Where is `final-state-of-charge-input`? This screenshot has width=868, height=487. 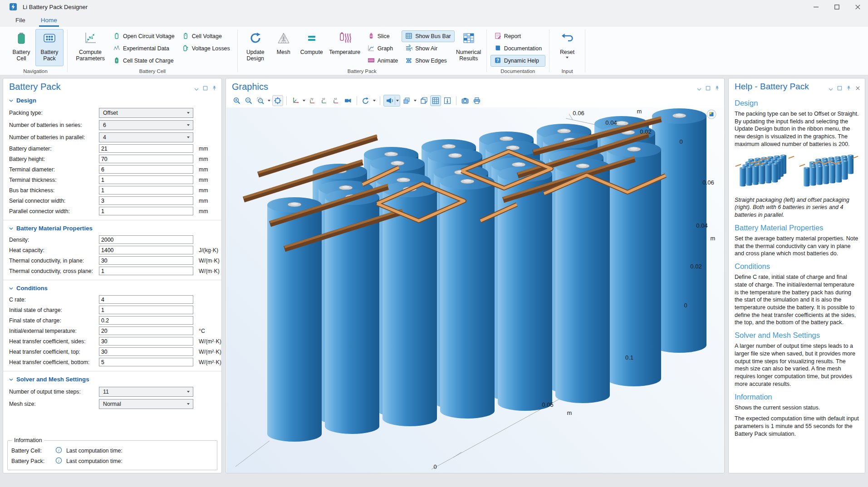
final-state-of-charge-input is located at coordinates (146, 320).